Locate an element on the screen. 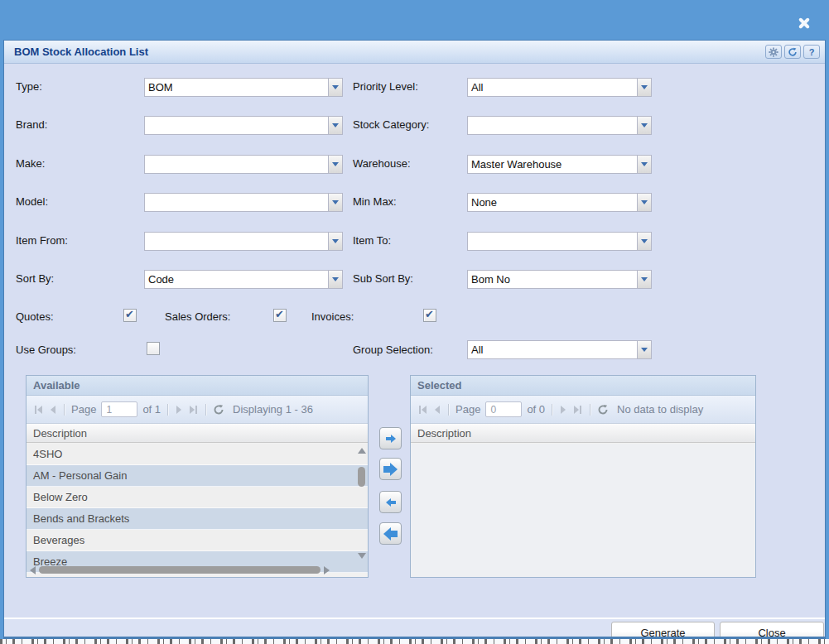  model-label: Model: is located at coordinates (31, 202).